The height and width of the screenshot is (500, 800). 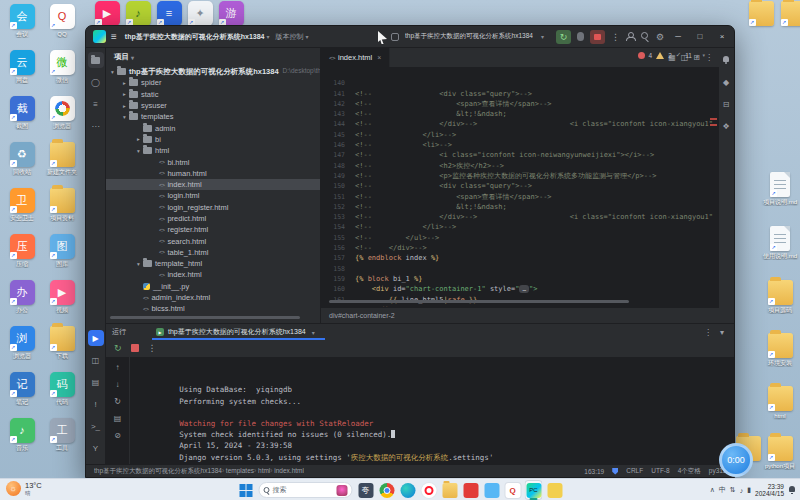 I want to click on desktop-icon: 游, so click(x=231, y=14).